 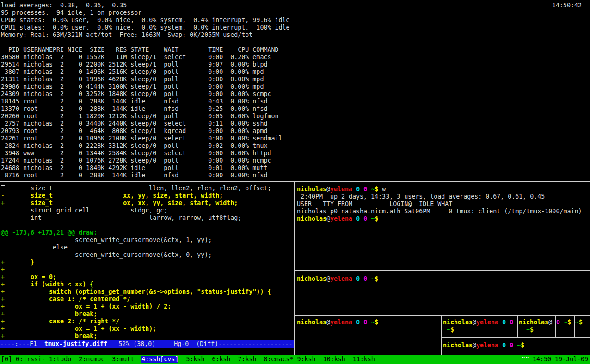 I want to click on terminal-line: 21311 nicholas 2 0 1996K 4628K sleep/0 p…, so click(x=295, y=79).